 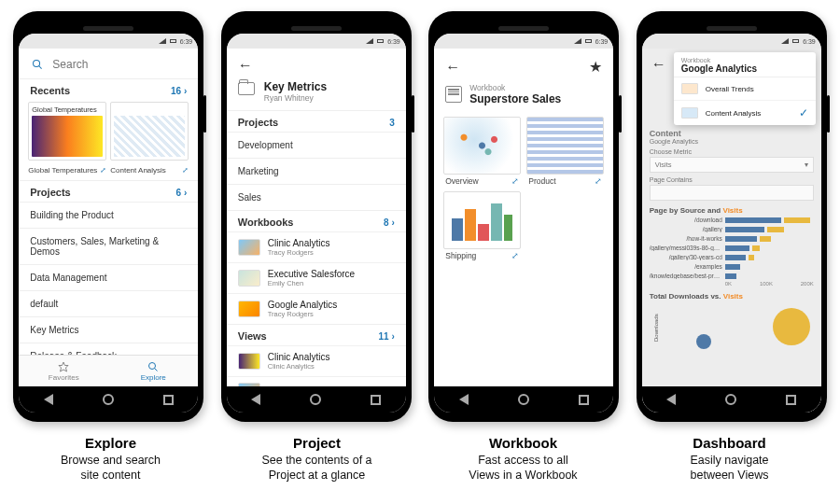 I want to click on caption-workbook: Workbook Fast access to allViews in a Wo…, so click(x=524, y=459).